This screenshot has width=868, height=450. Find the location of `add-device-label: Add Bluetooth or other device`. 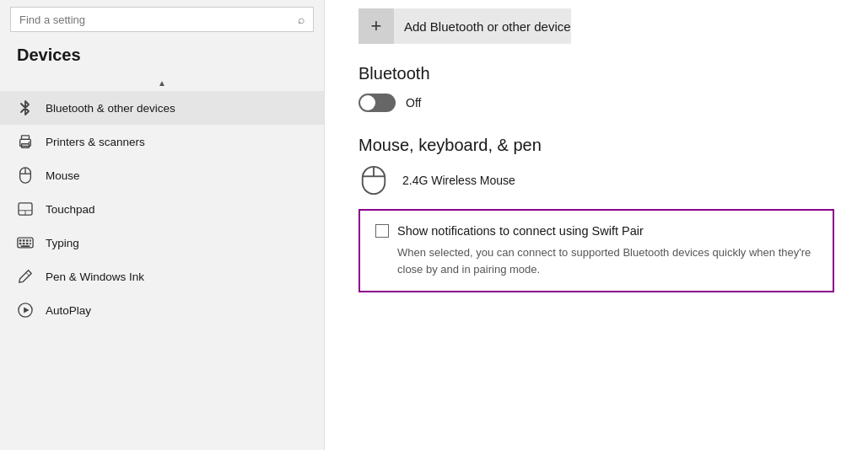

add-device-label: Add Bluetooth or other device is located at coordinates (488, 27).